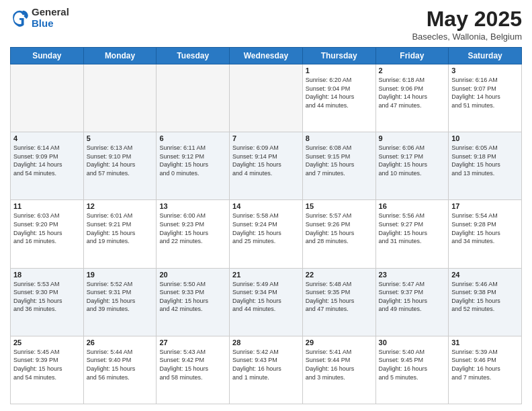  What do you see at coordinates (47, 342) in the screenshot?
I see `day-number: 25` at bounding box center [47, 342].